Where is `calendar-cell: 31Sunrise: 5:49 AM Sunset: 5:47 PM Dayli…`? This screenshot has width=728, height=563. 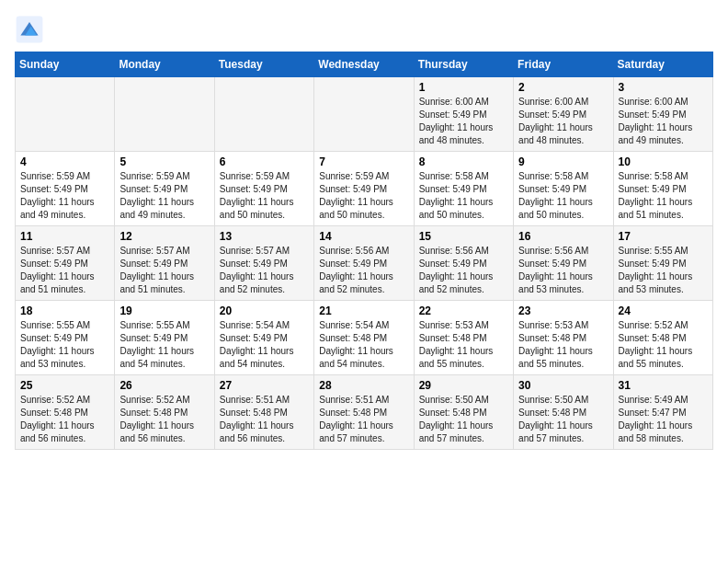 calendar-cell: 31Sunrise: 5:49 AM Sunset: 5:47 PM Dayli… is located at coordinates (663, 412).